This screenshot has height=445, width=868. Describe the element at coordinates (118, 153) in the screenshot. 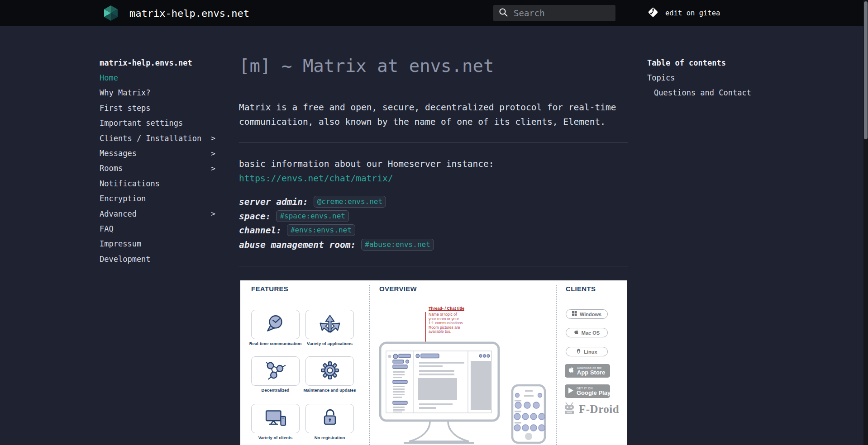

I see `sidebar-item-label: Messages` at that location.